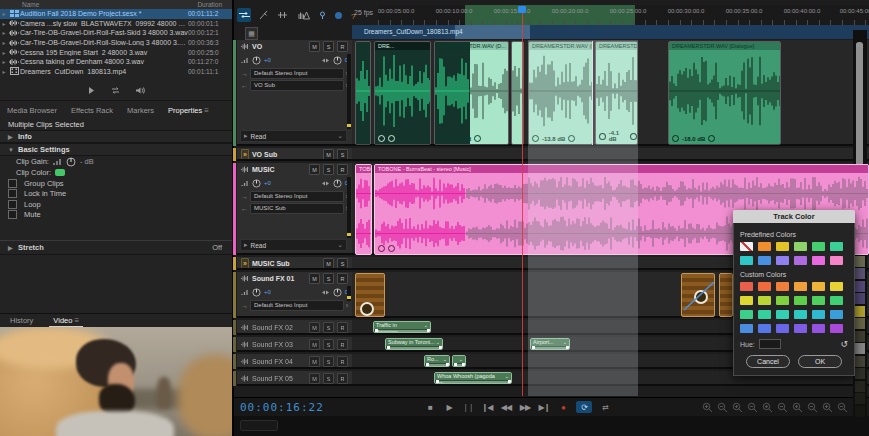  I want to click on clip-name: DREAMERSTDR.WAV (D..., so click(472, 46).